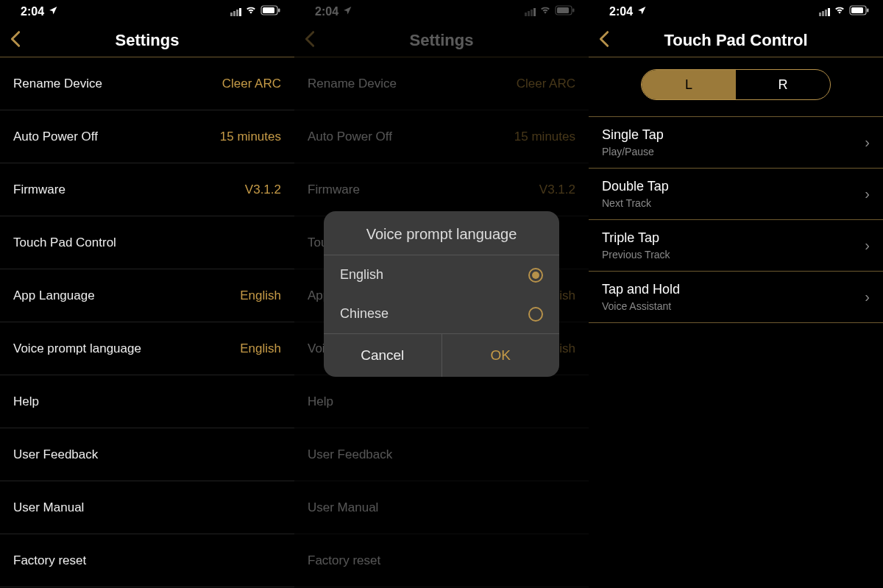  Describe the element at coordinates (736, 194) in the screenshot. I see `row-double-tap: Double Tap Next Track ›` at that location.